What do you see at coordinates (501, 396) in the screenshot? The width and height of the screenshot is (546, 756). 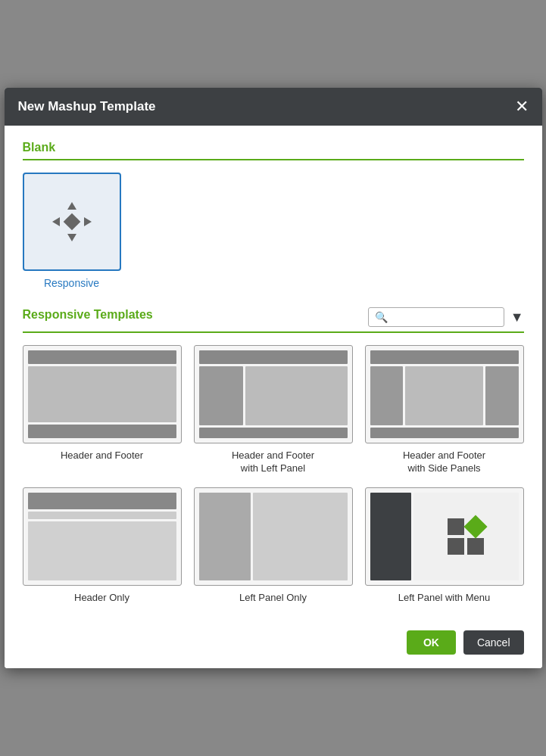 I see `hfsp-right` at bounding box center [501, 396].